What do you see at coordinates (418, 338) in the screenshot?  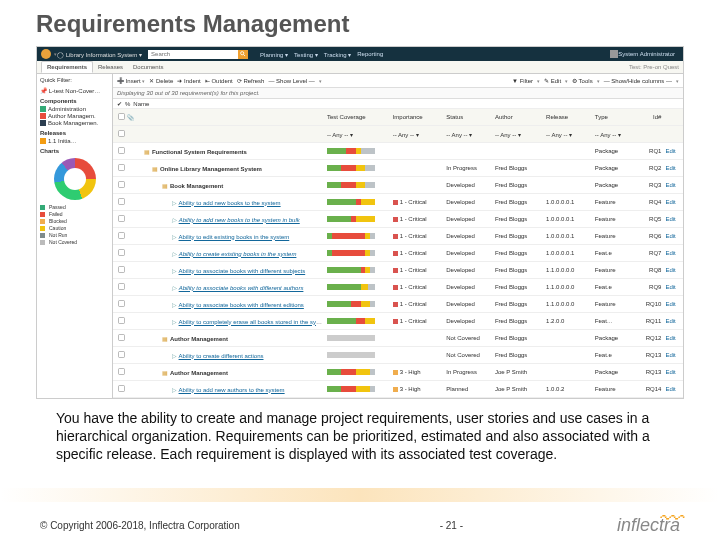 I see `row-importance` at bounding box center [418, 338].